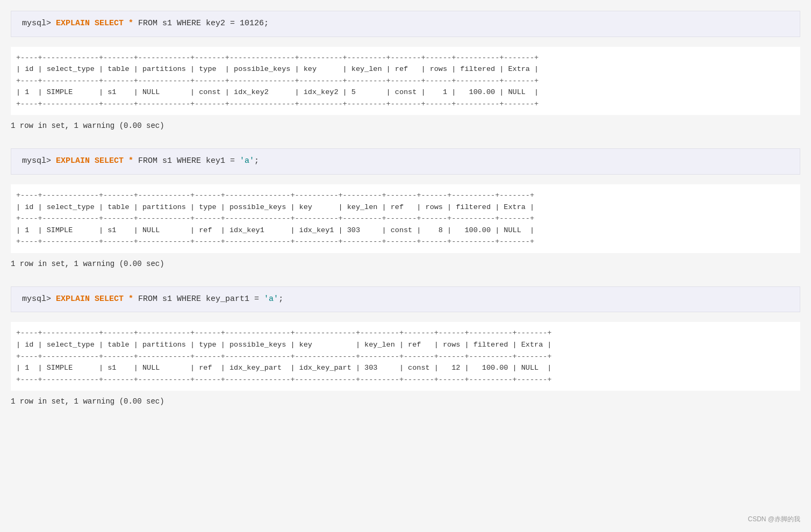 Image resolution: width=811 pixels, height=532 pixels. What do you see at coordinates (405, 58) in the screenshot?
I see `sep-top-1: +----+-------------+-------+------------…` at bounding box center [405, 58].